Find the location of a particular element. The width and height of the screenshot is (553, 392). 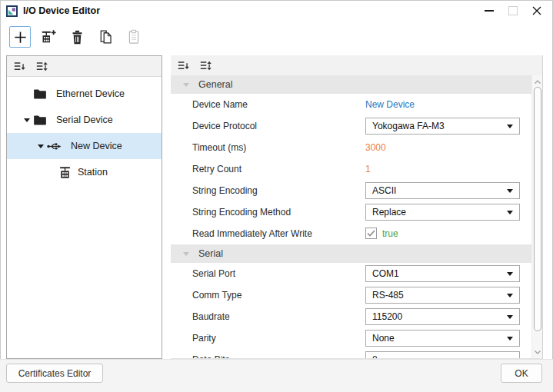

property-label: String Encoding is located at coordinates (225, 191).